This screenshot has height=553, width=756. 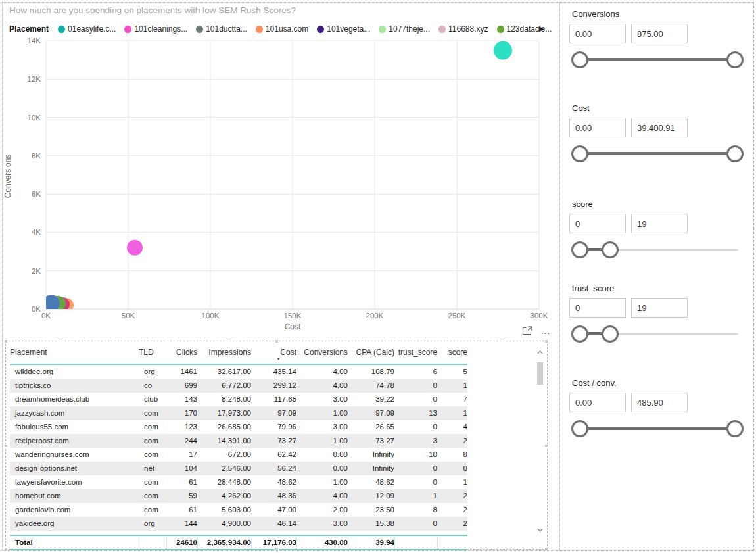 What do you see at coordinates (239, 441) in the screenshot?
I see `table-row: reciperoost.comcom24414,391.0073.271.007…` at bounding box center [239, 441].